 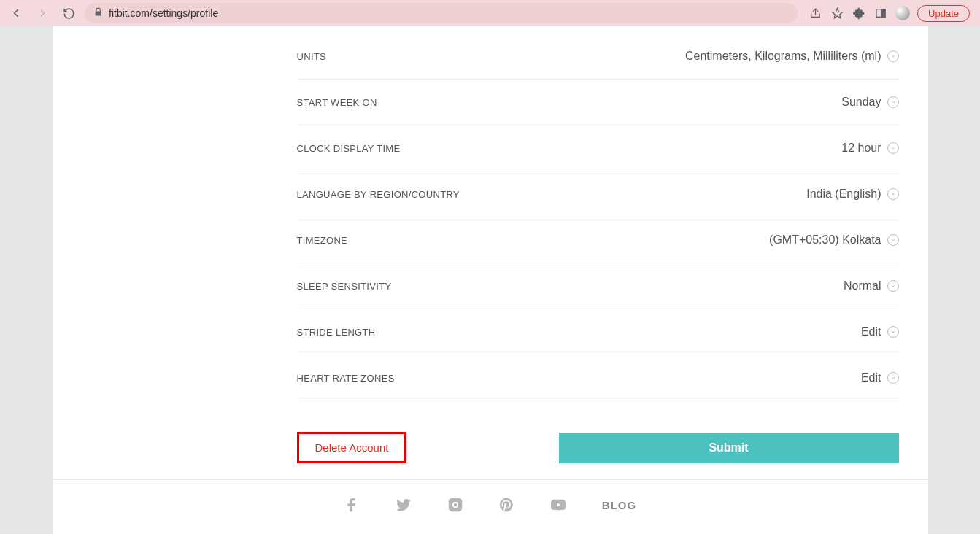 What do you see at coordinates (349, 149) in the screenshot?
I see `setting-label: CLOCK DISPLAY TIME` at bounding box center [349, 149].